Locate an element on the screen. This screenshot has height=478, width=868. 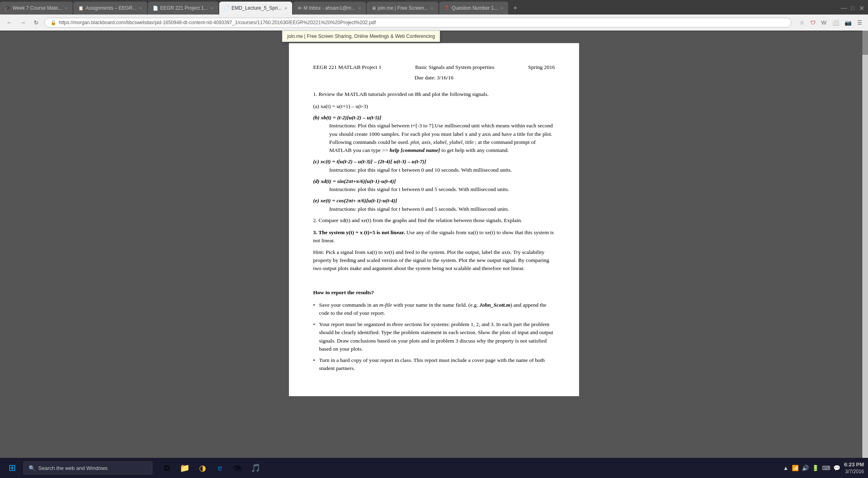
edge-button: e is located at coordinates (220, 468).